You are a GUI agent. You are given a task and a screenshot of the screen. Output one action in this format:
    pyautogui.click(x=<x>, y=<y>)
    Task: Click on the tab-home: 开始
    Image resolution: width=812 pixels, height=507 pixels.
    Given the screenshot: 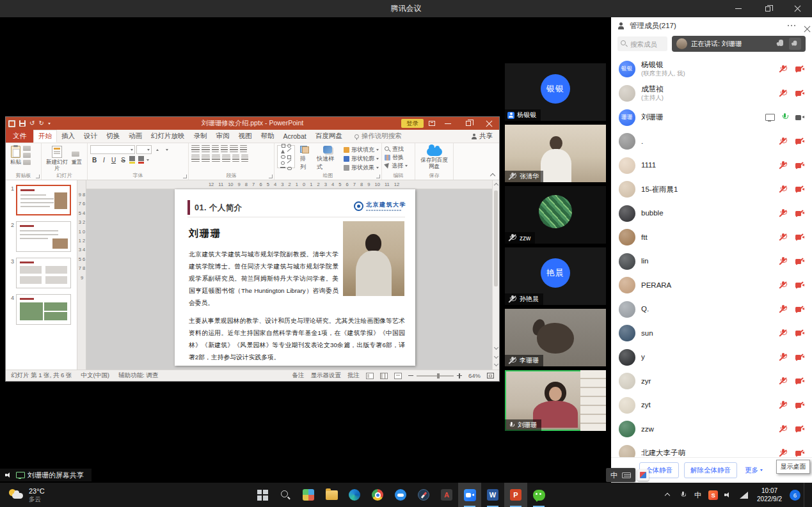 What is the action you would take?
    pyautogui.click(x=45, y=136)
    